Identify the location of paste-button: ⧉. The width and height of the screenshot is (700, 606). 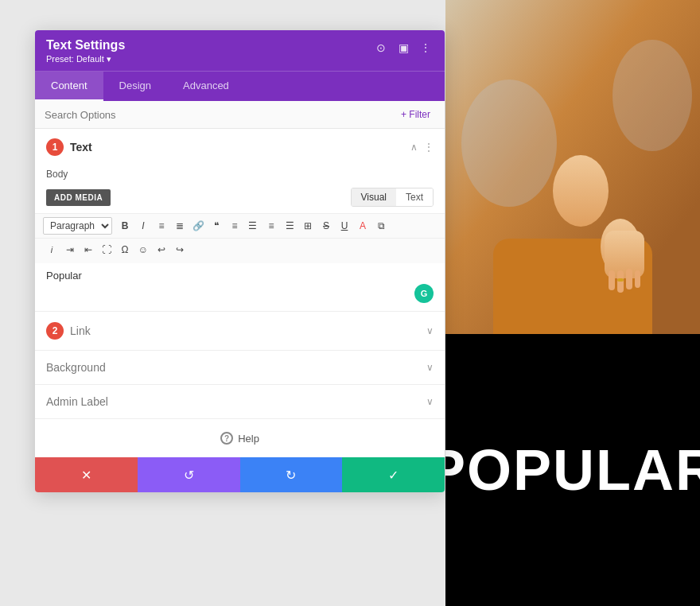
(381, 226).